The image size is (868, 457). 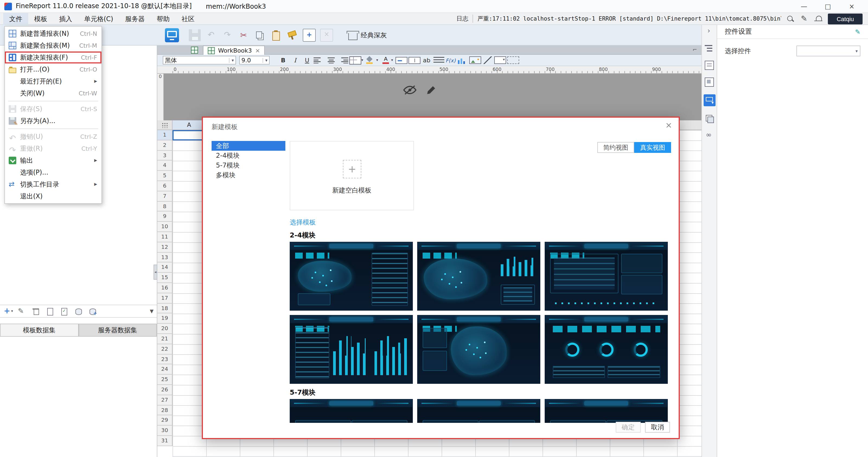 What do you see at coordinates (53, 185) in the screenshot?
I see `file-menu-item: 切换工作目录▶` at bounding box center [53, 185].